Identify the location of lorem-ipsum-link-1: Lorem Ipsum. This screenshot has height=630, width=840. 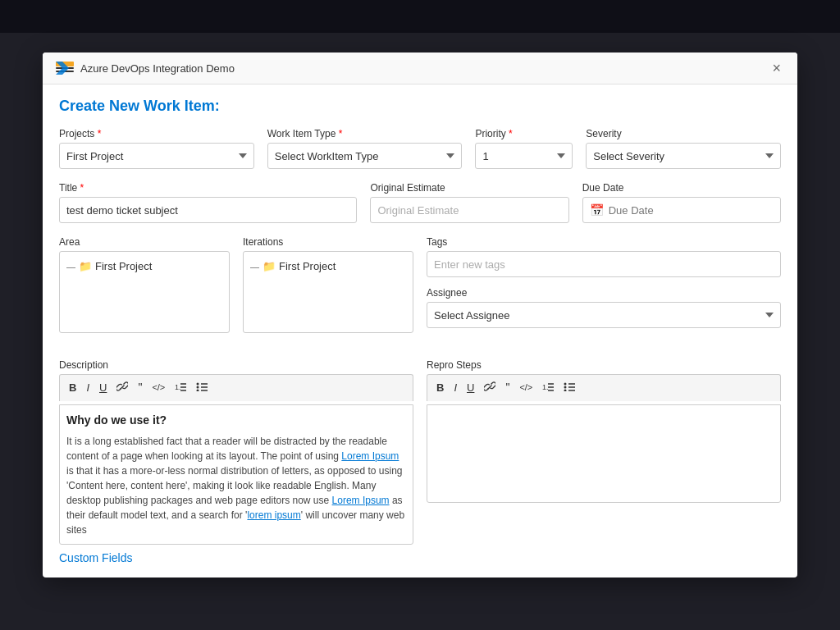
(370, 456).